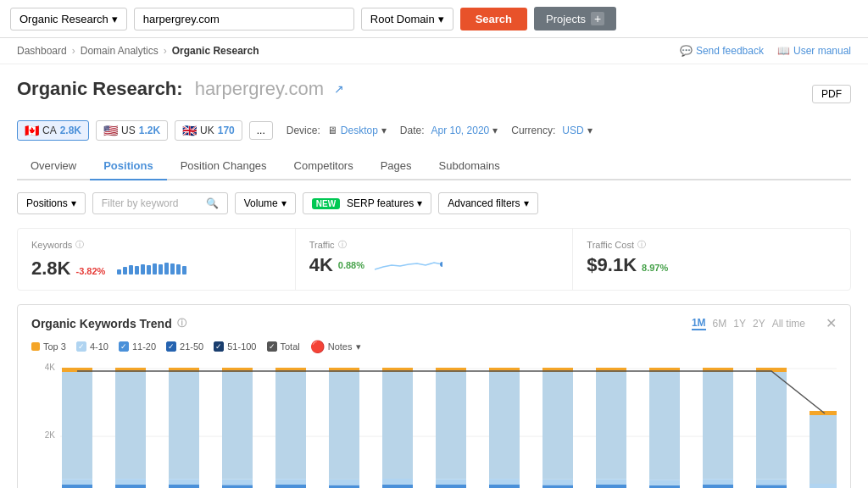 This screenshot has width=868, height=488. Describe the element at coordinates (610, 245) in the screenshot. I see `traffic-cost-label: Traffic Cost` at that location.